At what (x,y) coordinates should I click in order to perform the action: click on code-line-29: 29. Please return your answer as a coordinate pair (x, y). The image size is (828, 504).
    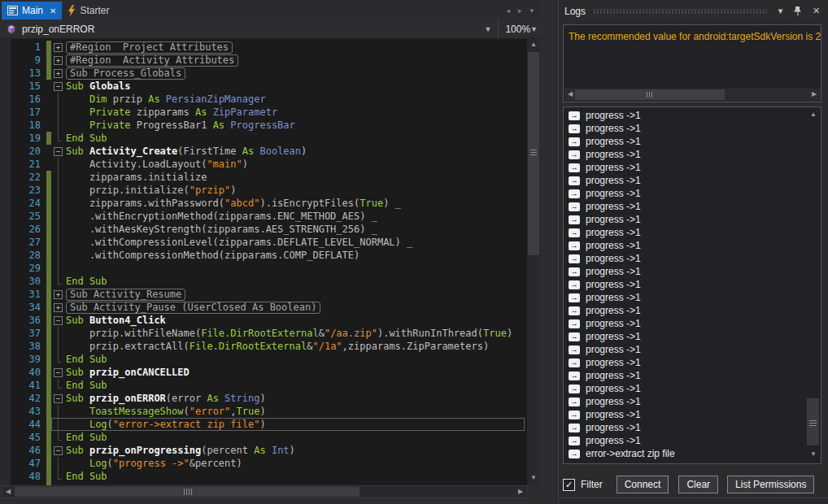
    Looking at the image, I should click on (264, 268).